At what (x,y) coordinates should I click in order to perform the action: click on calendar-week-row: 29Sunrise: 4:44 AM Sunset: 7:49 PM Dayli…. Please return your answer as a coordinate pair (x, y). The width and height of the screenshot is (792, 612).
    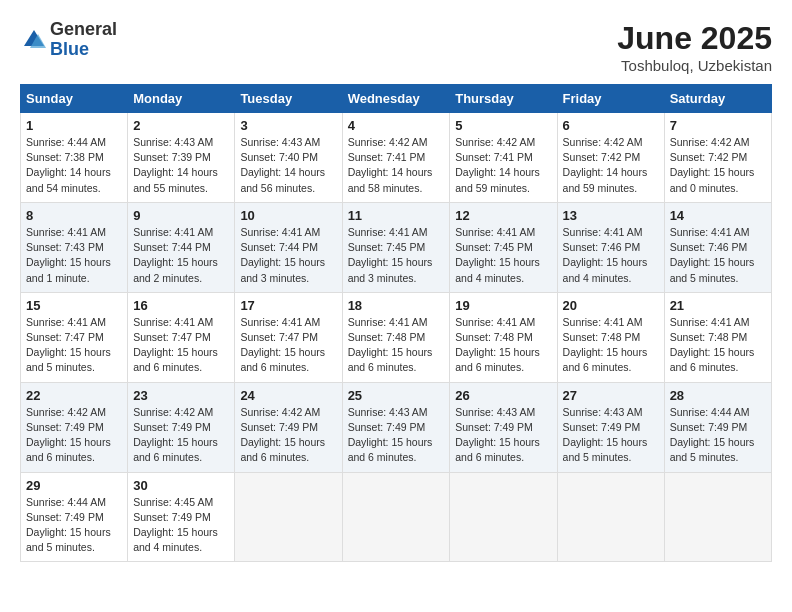
    Looking at the image, I should click on (396, 517).